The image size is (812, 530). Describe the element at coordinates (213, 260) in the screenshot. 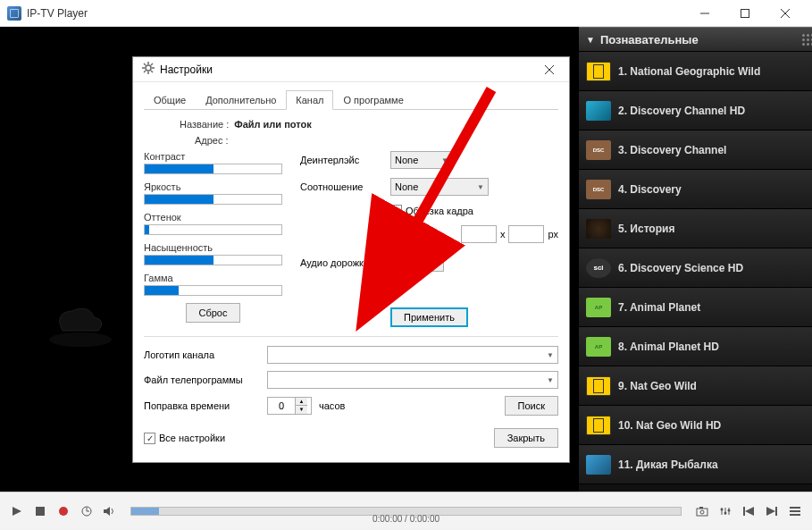

I see `saturation-slider` at that location.